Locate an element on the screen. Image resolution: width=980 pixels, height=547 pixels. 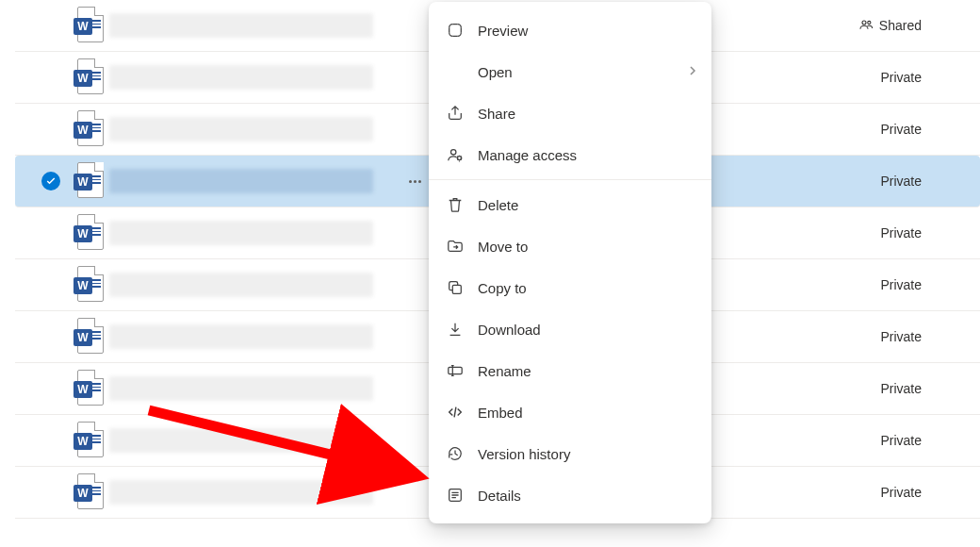
menu-label: Open is located at coordinates (576, 72).